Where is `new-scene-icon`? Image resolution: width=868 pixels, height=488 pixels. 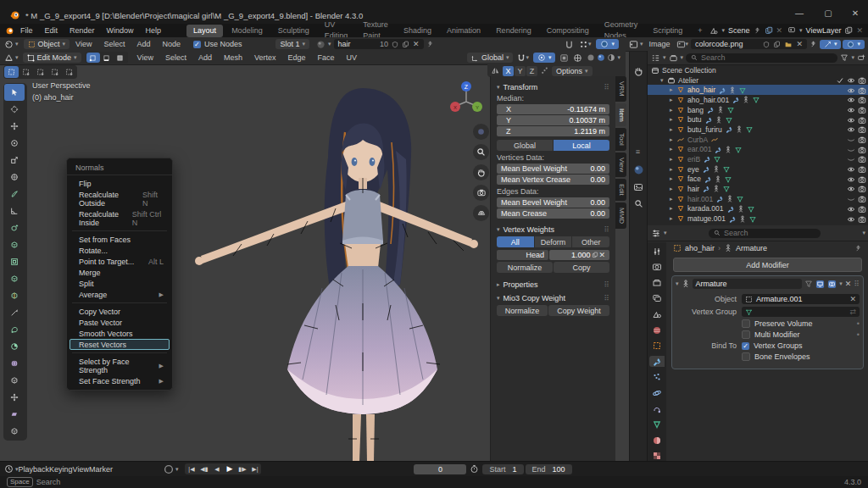 new-scene-icon is located at coordinates (769, 30).